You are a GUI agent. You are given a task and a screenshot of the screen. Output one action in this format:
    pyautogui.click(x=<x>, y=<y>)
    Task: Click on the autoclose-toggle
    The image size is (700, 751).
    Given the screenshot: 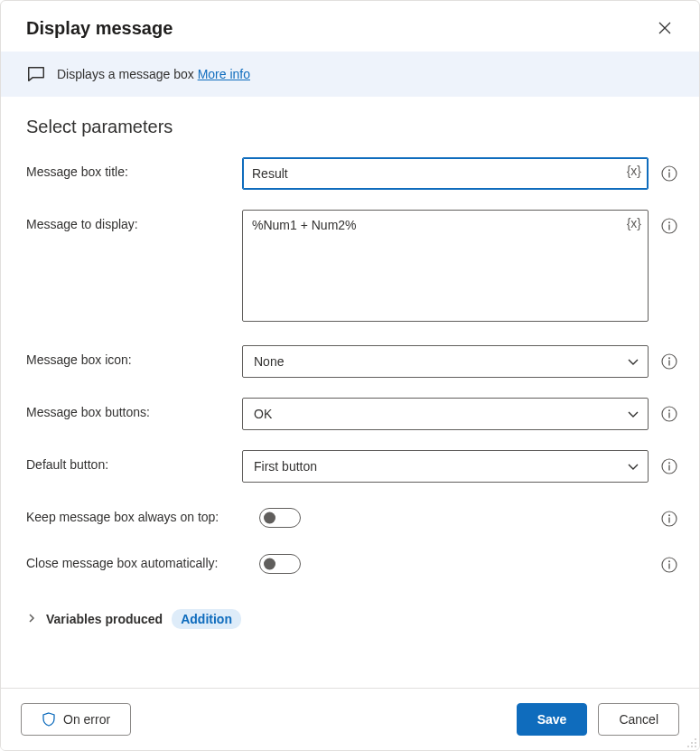 What is the action you would take?
    pyautogui.click(x=280, y=564)
    